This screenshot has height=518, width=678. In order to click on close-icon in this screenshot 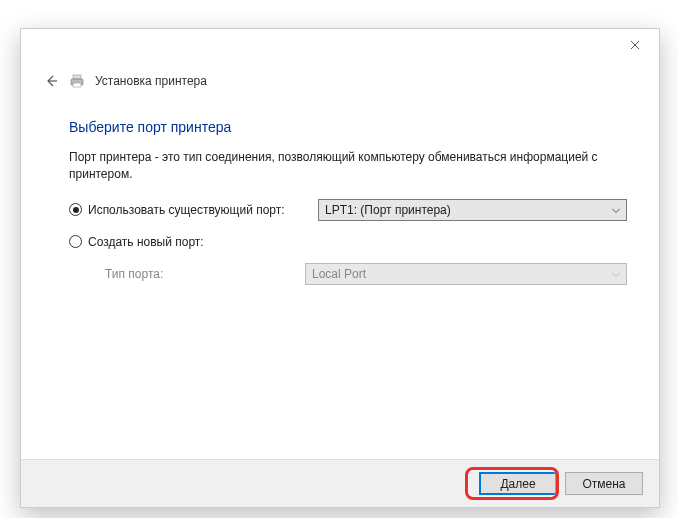, I will do `click(635, 45)`.